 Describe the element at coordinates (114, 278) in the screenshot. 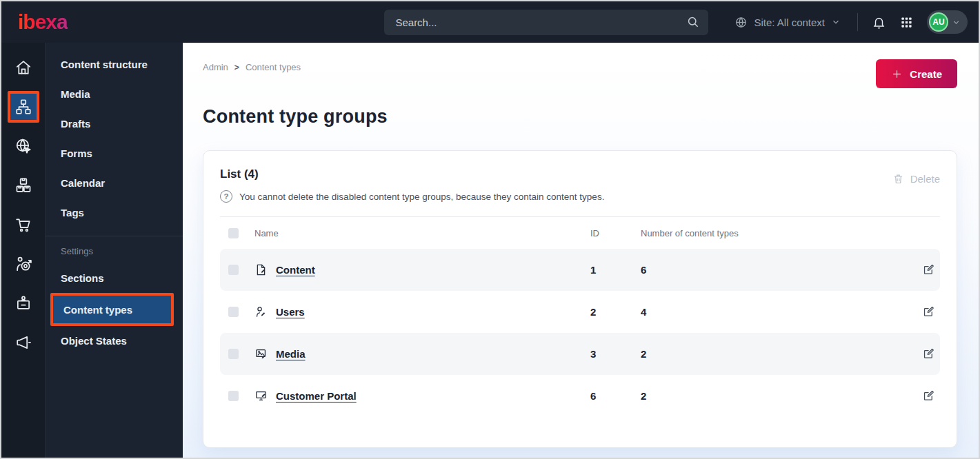

I see `sidebar-item-sections: Sections` at that location.